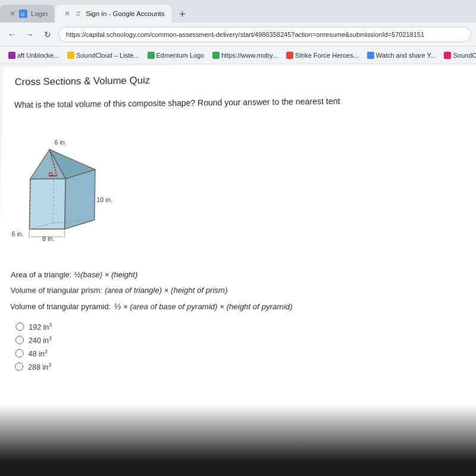  What do you see at coordinates (244, 355) in the screenshot?
I see `answer-choice-48: 48 in3` at bounding box center [244, 355].